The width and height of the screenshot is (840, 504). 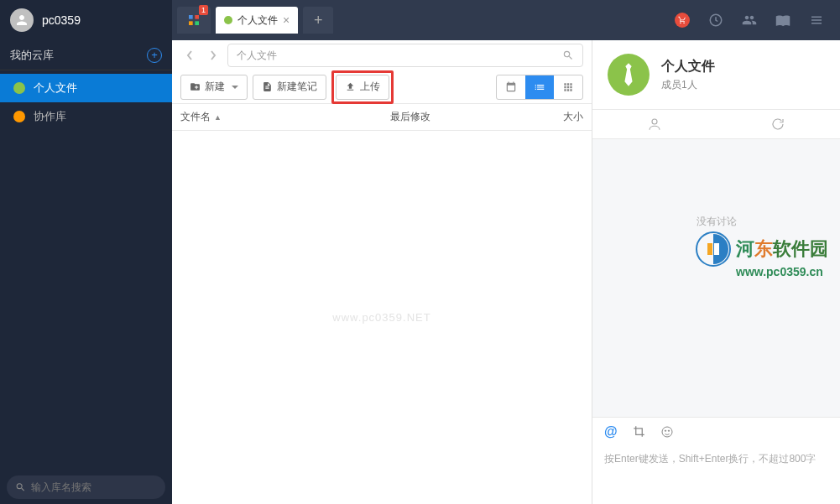 I want to click on view-grid, so click(x=568, y=87).